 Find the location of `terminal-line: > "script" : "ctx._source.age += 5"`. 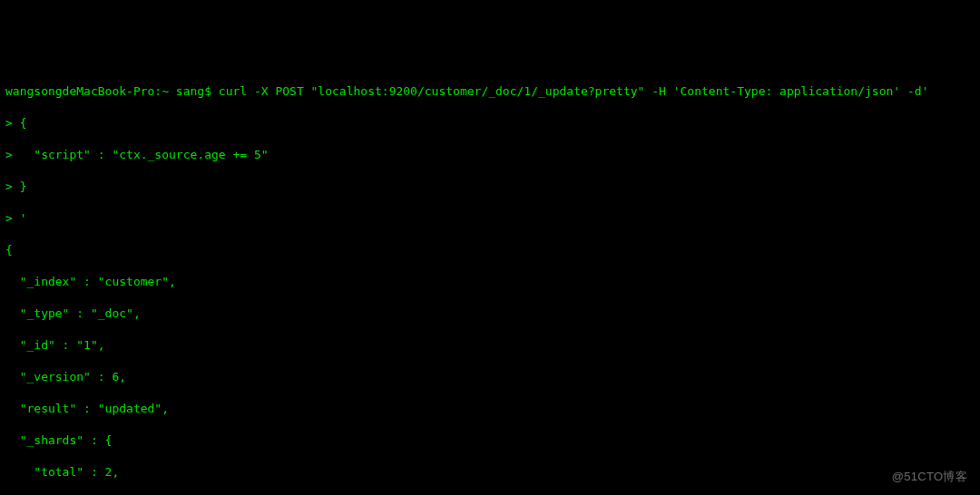

terminal-line: > "script" : "ctx._source.age += 5" is located at coordinates (490, 155).